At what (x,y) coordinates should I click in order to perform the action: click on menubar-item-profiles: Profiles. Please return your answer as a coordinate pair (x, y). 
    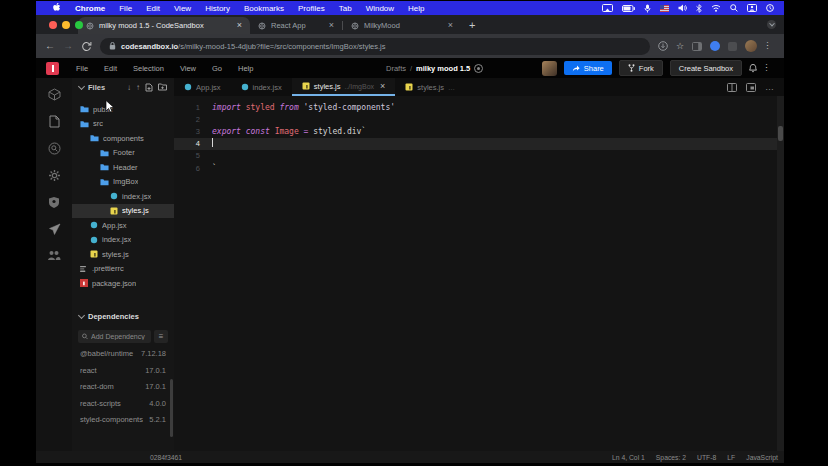
    Looking at the image, I should click on (312, 8).